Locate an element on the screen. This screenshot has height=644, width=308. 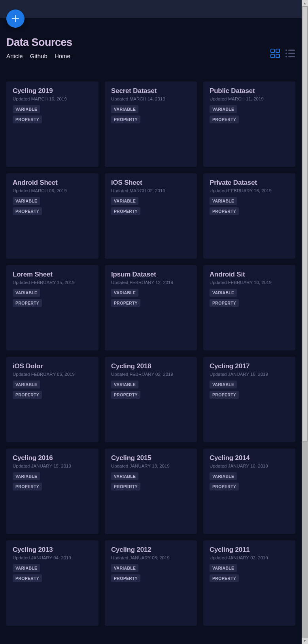
data-source-card: Cycling 2018Updated FEBRUARY 02, 2019VAR… is located at coordinates (151, 400).